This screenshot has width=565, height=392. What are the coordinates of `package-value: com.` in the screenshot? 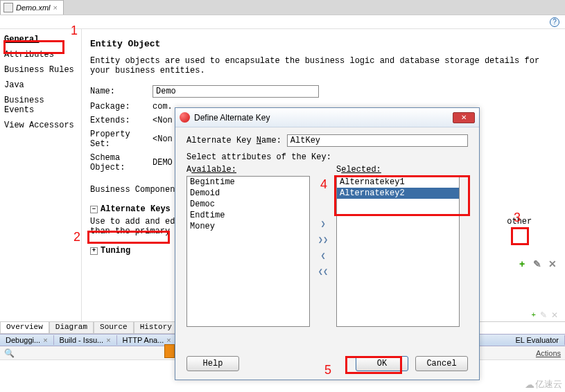 It's located at (162, 107).